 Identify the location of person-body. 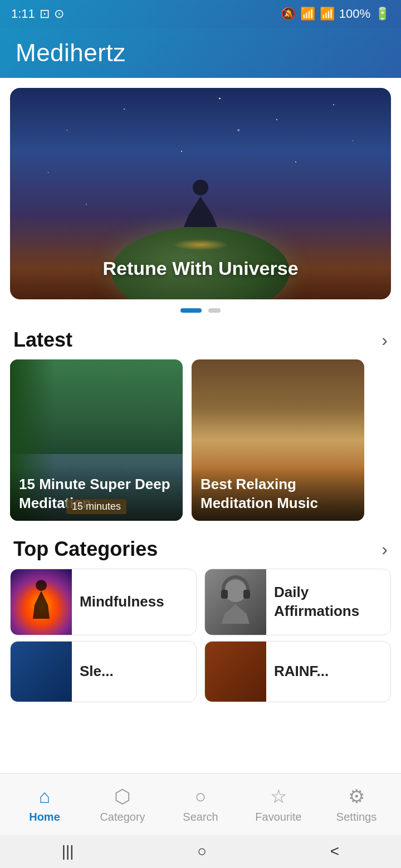
(200, 211).